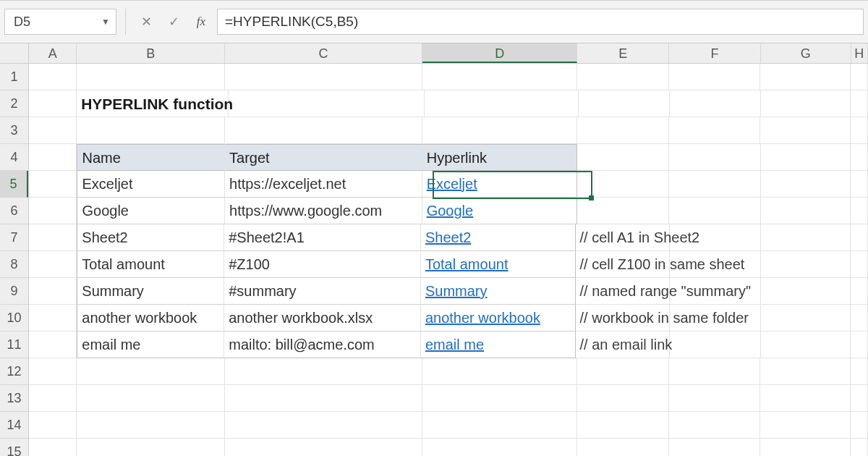 The image size is (868, 456). What do you see at coordinates (623, 237) in the screenshot?
I see `cell-comment: // cell A1 in Sheet2` at bounding box center [623, 237].